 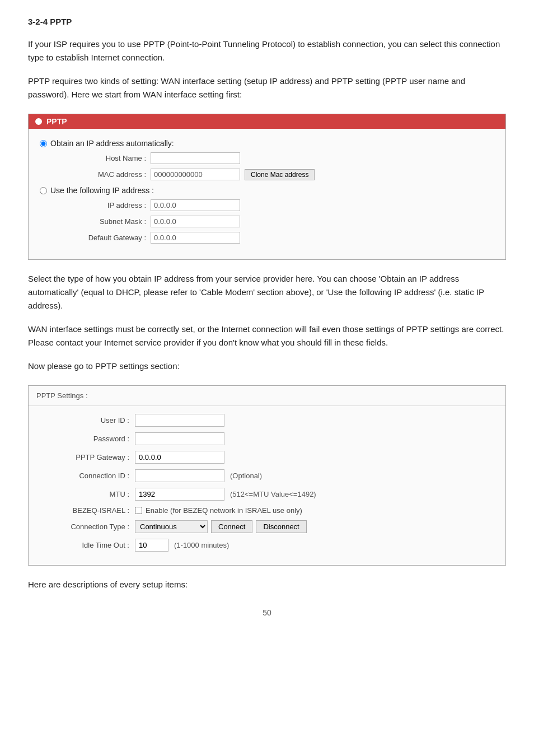 What do you see at coordinates (267, 545) in the screenshot?
I see `idle-timeout-row: Idle Time Out : (1-1000 minutes)` at bounding box center [267, 545].